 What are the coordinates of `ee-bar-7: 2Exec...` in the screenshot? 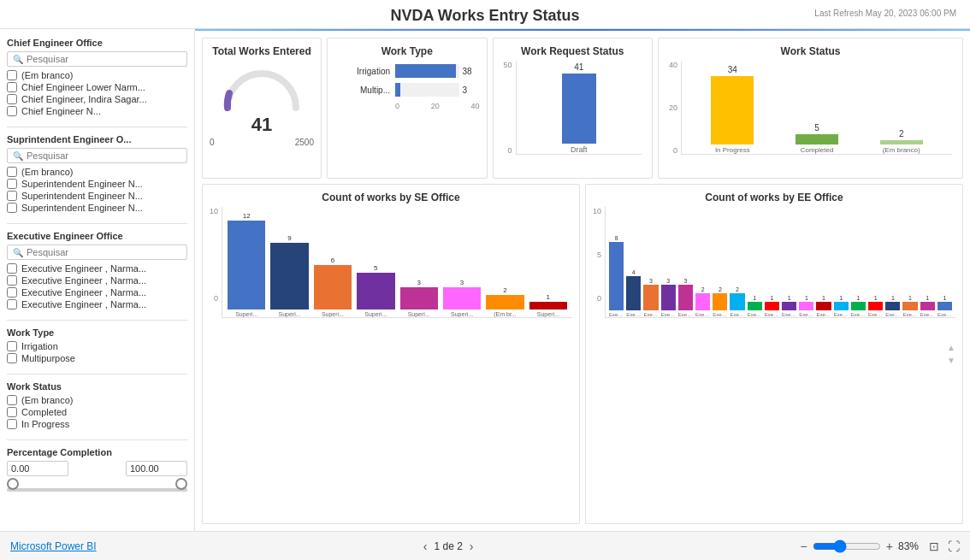 It's located at (737, 302).